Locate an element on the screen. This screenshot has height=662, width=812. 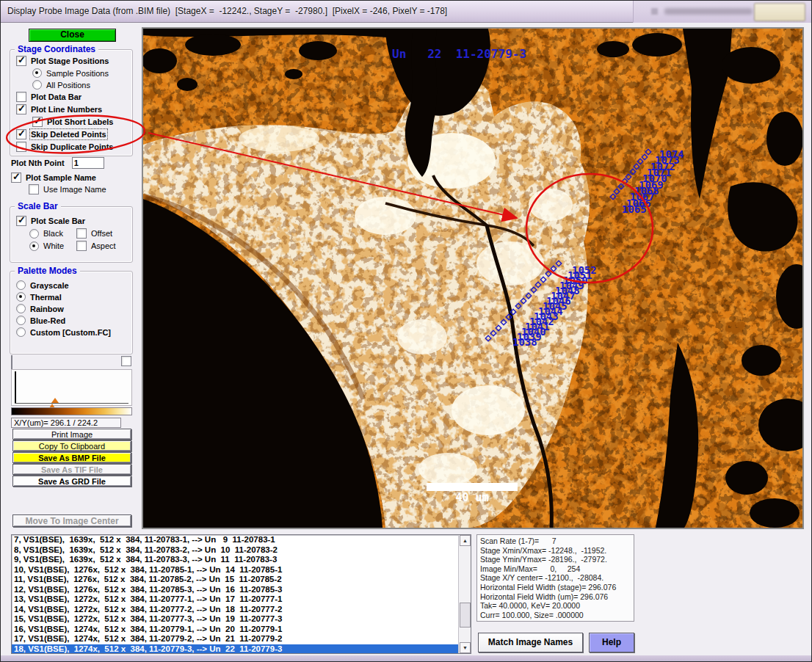
list-item: 7, VS1(BSE), 1639x, 512 x 384, 11-20783-… is located at coordinates (241, 540).